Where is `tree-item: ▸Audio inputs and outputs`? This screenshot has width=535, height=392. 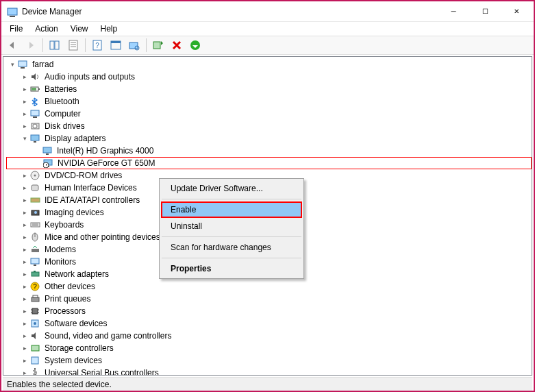
tree-item: ▸Audio inputs and outputs is located at coordinates (269, 77).